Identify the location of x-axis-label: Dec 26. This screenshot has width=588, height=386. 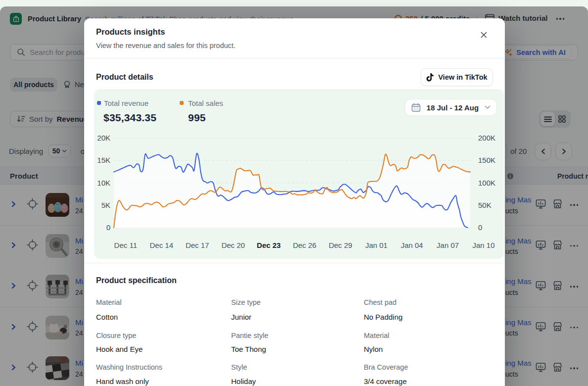
(305, 245).